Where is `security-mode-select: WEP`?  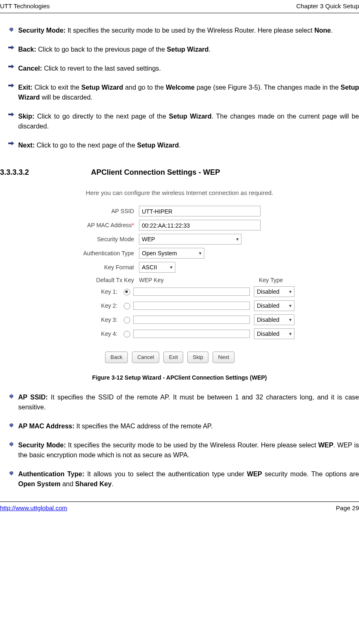 security-mode-select: WEP is located at coordinates (190, 239).